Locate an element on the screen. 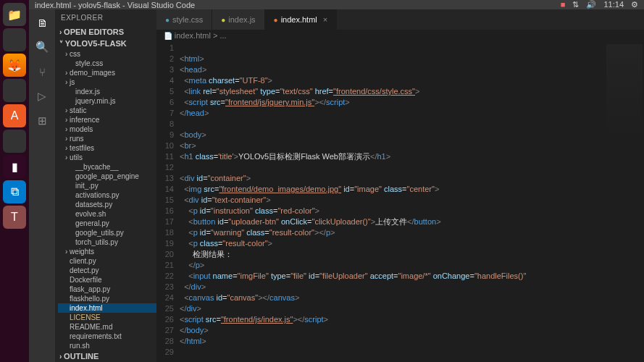  tree-item: › testfiles is located at coordinates (107, 148).